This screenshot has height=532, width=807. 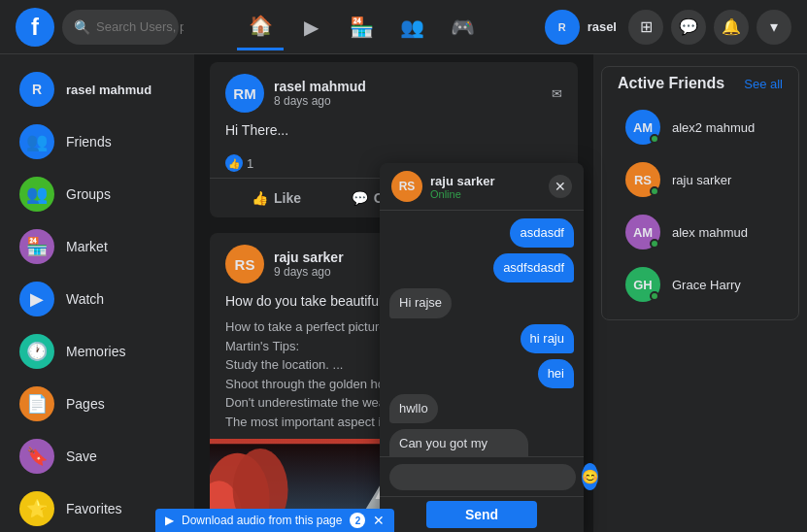 I want to click on user-avatar: R, so click(x=562, y=27).